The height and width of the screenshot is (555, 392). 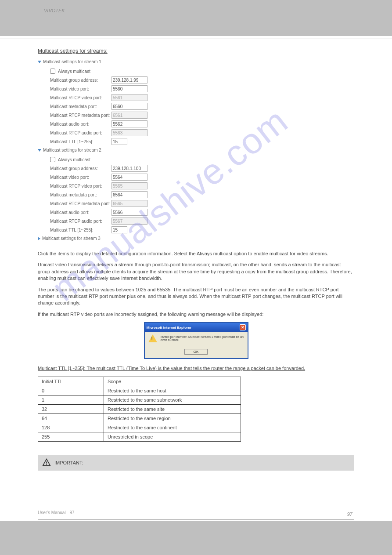 I want to click on stream2-rtcp-metadata-port, so click(x=129, y=203).